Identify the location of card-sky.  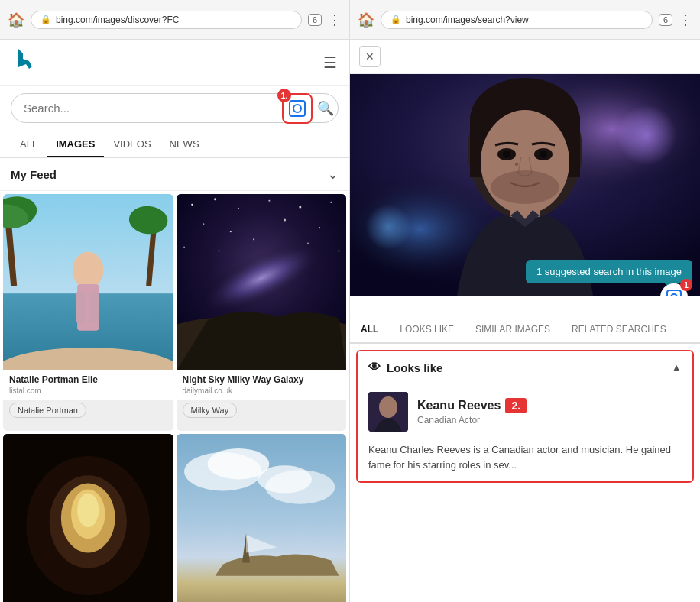
(261, 518).